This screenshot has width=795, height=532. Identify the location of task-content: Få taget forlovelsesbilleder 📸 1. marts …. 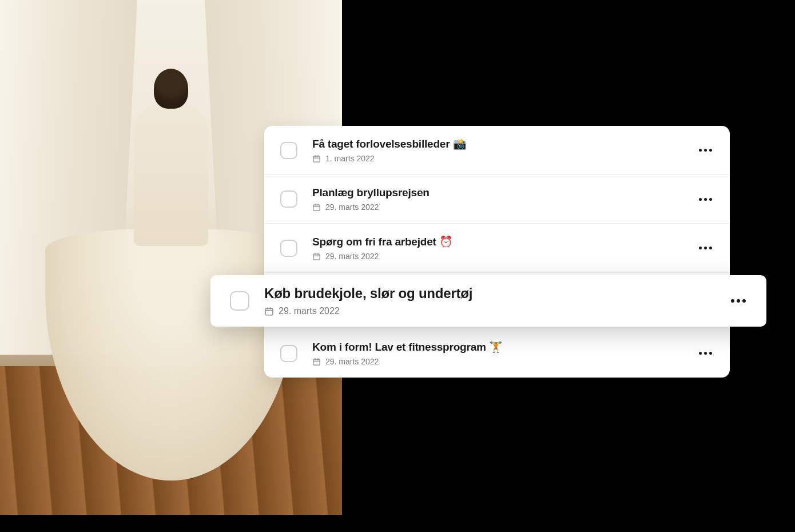
(504, 150).